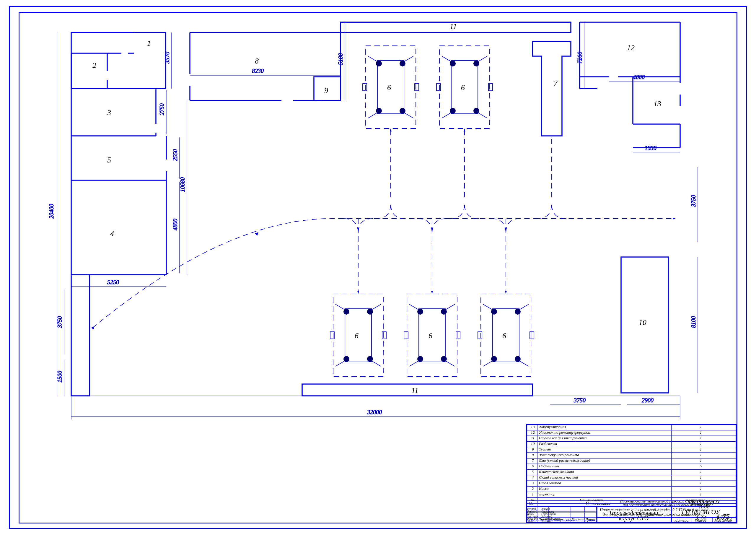  Describe the element at coordinates (632, 433) in the screenshot. I see `legend-row: 12Участок по ремонту форсунок1` at that location.